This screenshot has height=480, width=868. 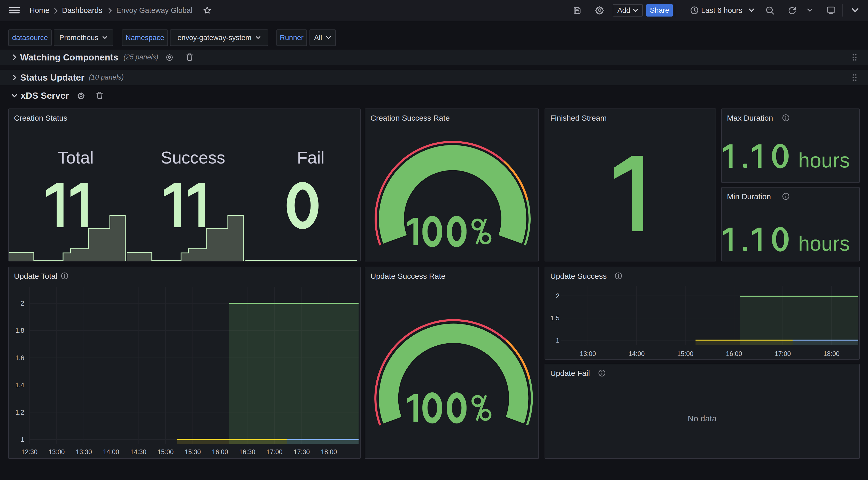 What do you see at coordinates (302, 452) in the screenshot?
I see `svg-text: 17:30` at bounding box center [302, 452].